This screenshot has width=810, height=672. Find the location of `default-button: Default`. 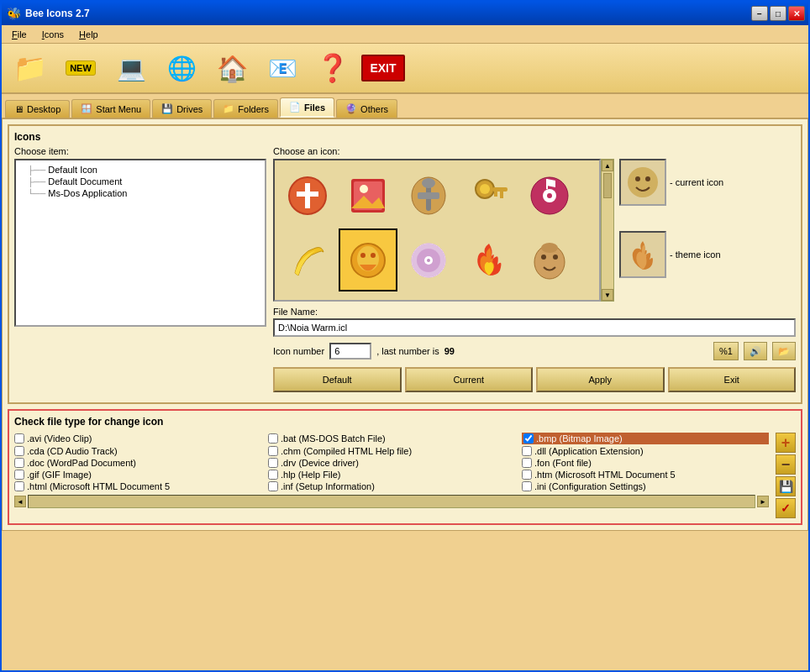

default-button: Default is located at coordinates (338, 380).